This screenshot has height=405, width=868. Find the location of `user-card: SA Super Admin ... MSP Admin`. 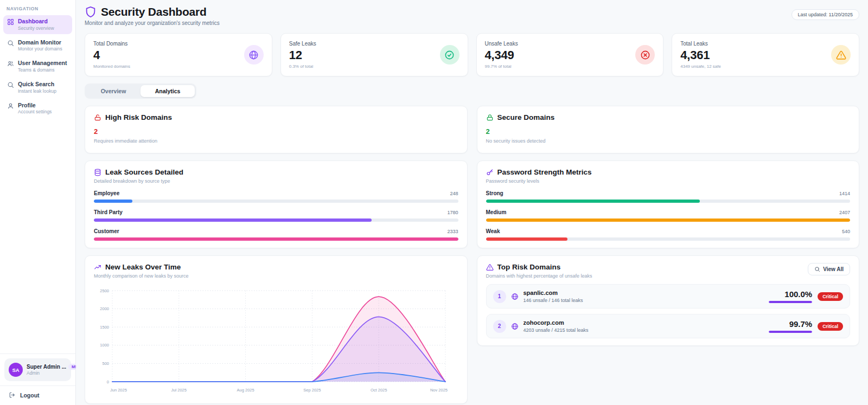

user-card: SA Super Admin ... MSP Admin is located at coordinates (38, 370).